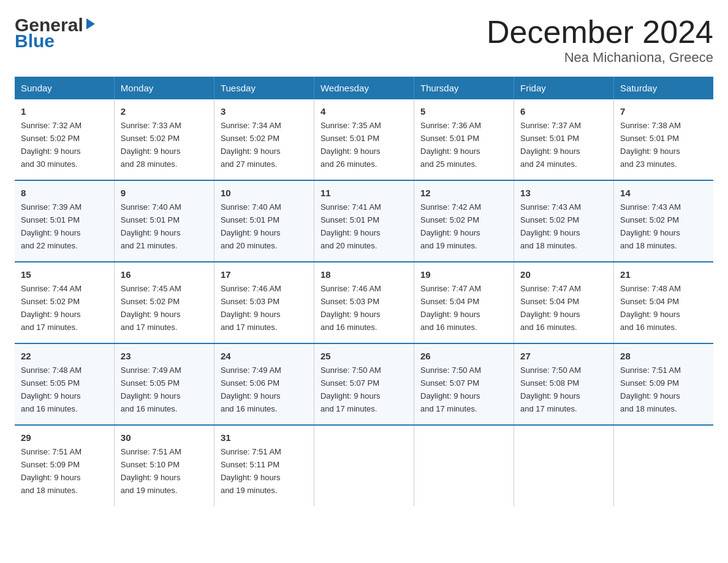 This screenshot has width=728, height=563. I want to click on calendar-day-cell: 5 Sunrise: 7:36 AMSunset: 5:01 PMDayligh…, so click(464, 140).